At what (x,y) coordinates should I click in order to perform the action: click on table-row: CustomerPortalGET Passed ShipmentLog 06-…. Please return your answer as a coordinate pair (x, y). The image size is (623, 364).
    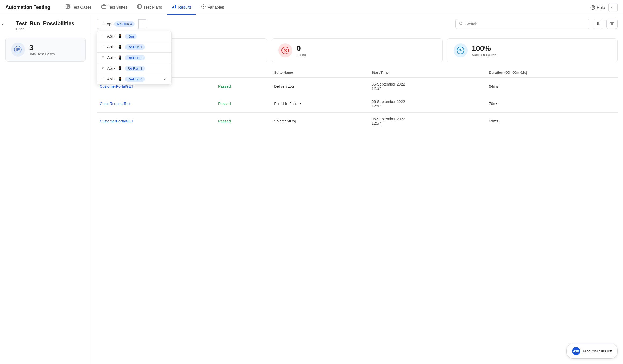
    Looking at the image, I should click on (357, 121).